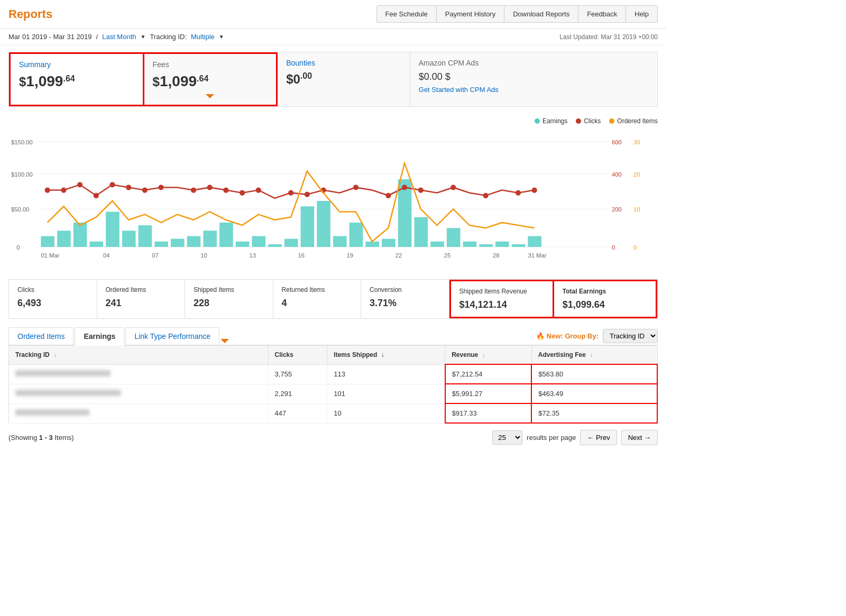  Describe the element at coordinates (77, 65) in the screenshot. I see `summary-tab-label: Summary` at that location.